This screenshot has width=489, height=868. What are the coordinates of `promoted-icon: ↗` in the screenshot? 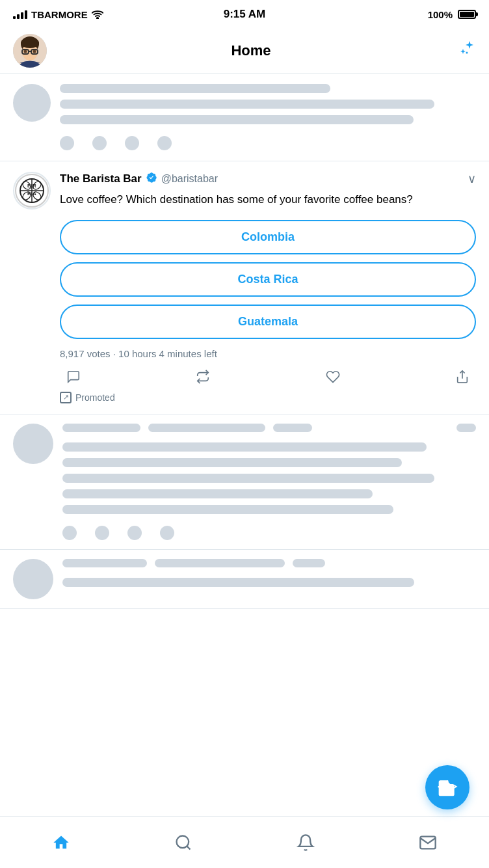 It's located at (66, 398).